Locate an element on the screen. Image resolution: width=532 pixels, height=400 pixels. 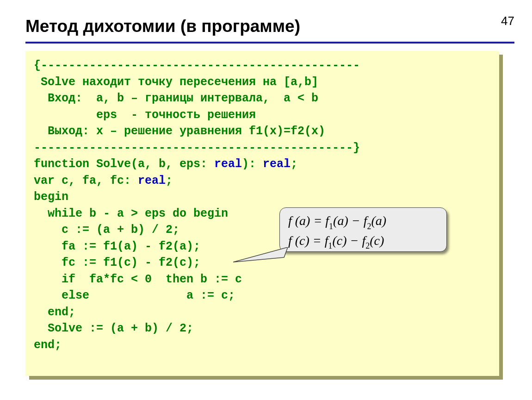
code-line: ----------------------------------------… is located at coordinates (197, 148).